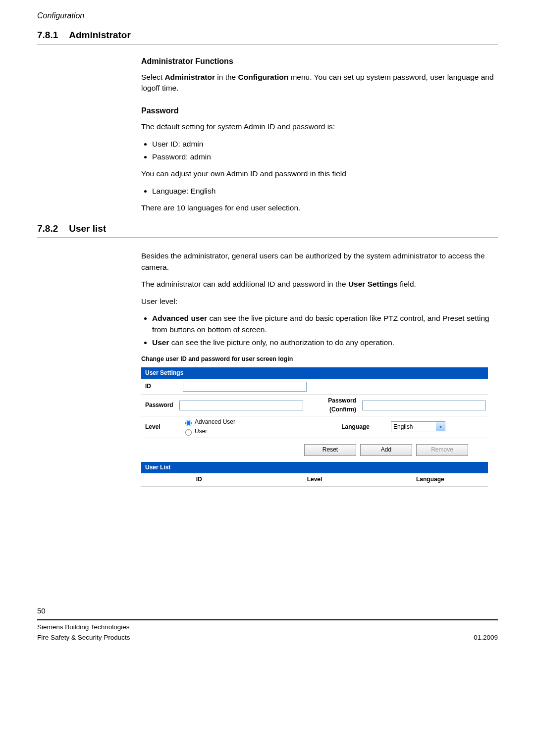  Describe the element at coordinates (356, 427) in the screenshot. I see `language-label: Language` at that location.